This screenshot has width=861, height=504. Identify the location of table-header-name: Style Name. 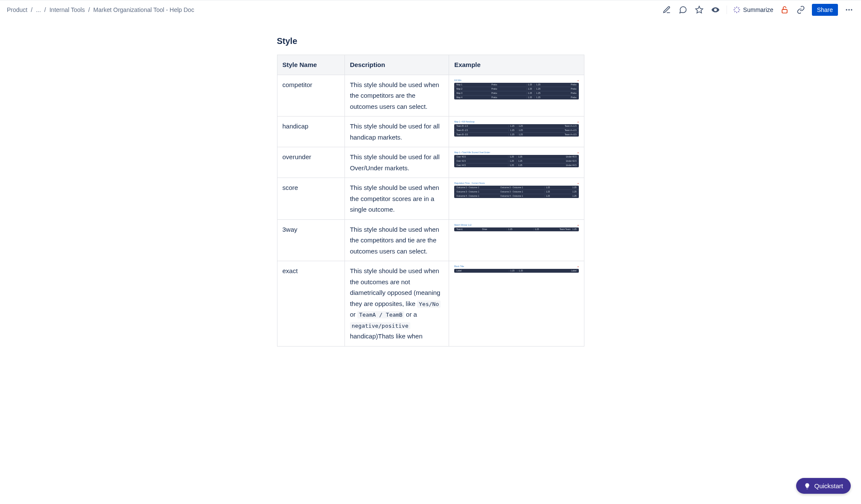
(311, 65).